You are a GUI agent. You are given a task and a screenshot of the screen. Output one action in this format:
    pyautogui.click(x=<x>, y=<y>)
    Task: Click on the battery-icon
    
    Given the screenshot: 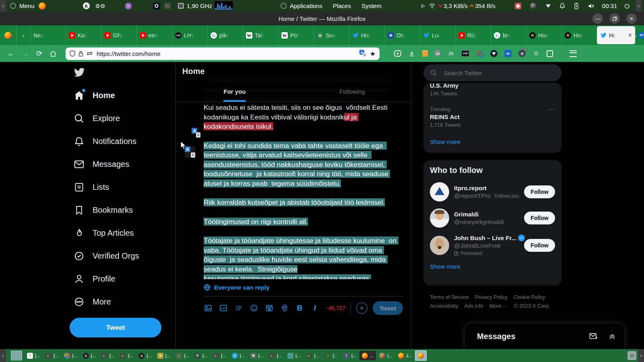 What is the action you would take?
    pyautogui.click(x=576, y=6)
    